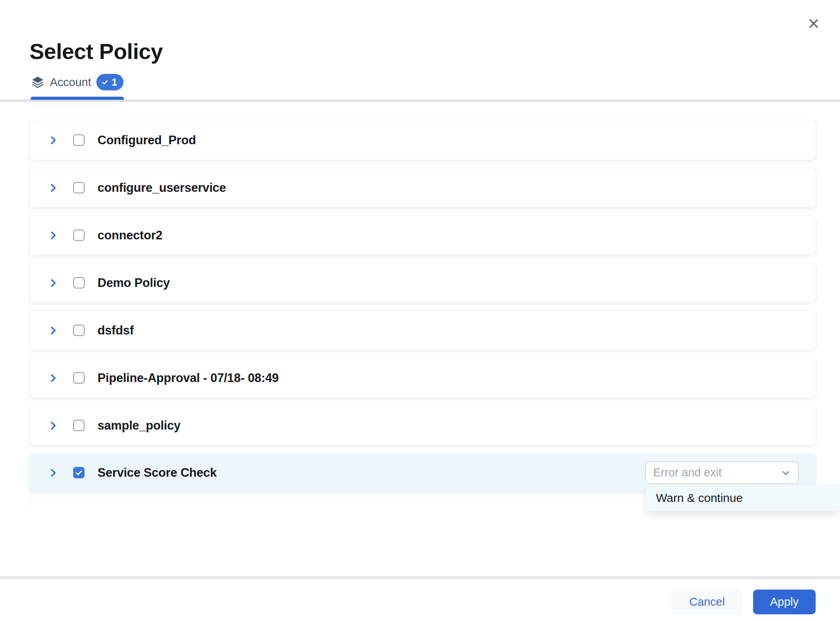 The image size is (840, 621). I want to click on policy-name: sample_policy, so click(139, 426).